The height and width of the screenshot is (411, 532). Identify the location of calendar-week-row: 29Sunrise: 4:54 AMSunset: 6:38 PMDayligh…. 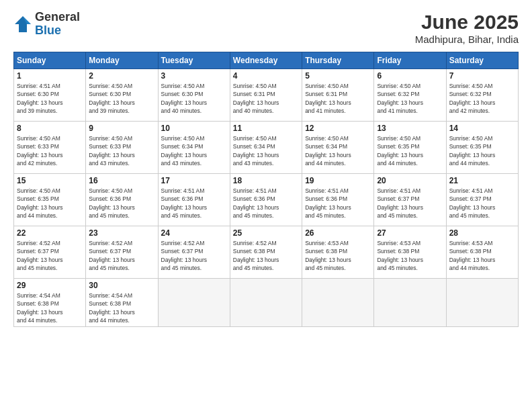
(266, 303).